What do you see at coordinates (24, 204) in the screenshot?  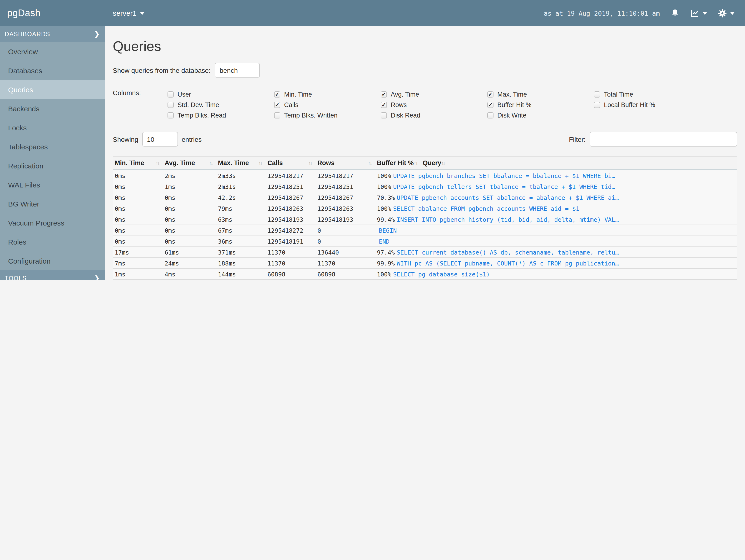 I see `sidebar-item-label: BG Writer` at bounding box center [24, 204].